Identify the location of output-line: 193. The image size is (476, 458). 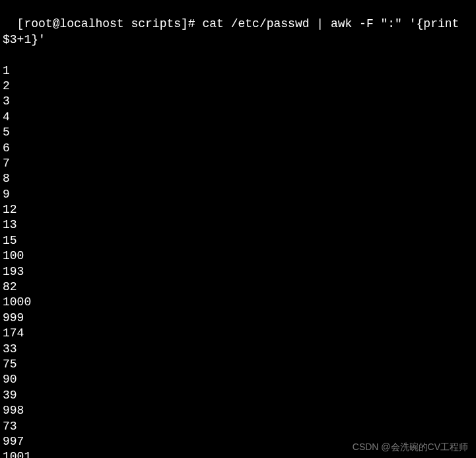
(238, 272).